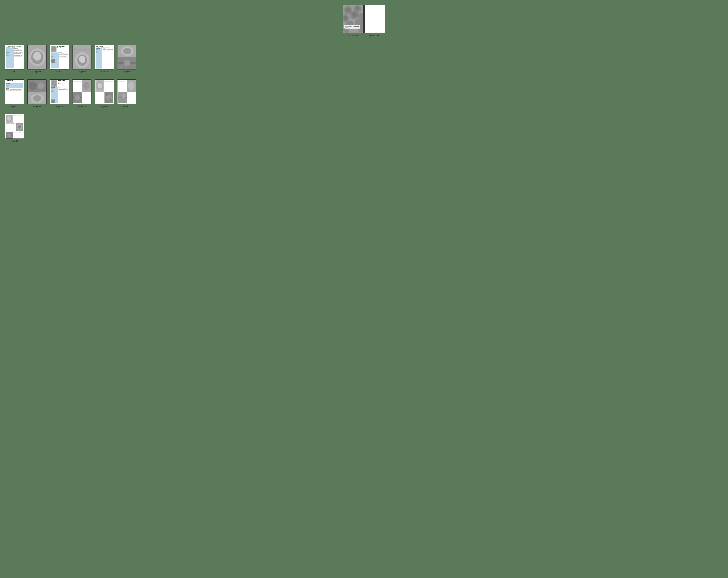  Describe the element at coordinates (104, 46) in the screenshot. I see `p05-recipe-name: RECIPE NAME` at that location.